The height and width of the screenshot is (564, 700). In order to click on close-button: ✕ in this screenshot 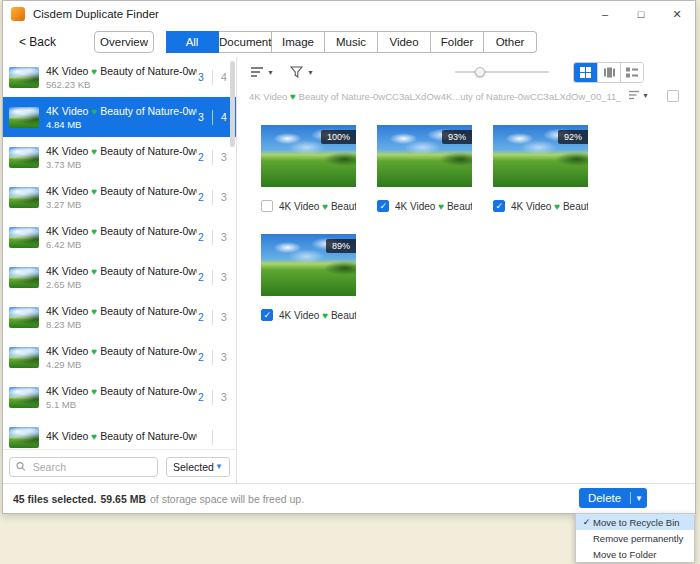, I will do `click(677, 14)`.